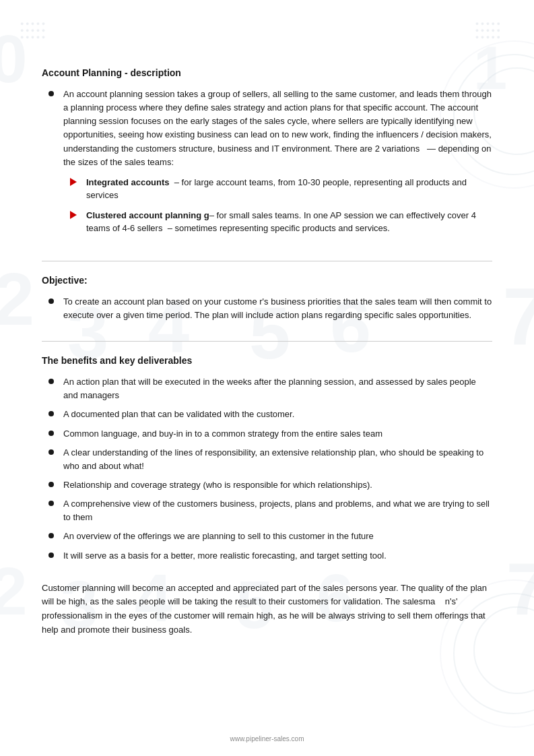 This screenshot has width=534, height=756. Describe the element at coordinates (281, 222) in the screenshot. I see `sub-list-item-2: Clustered account planning g– for small …` at that location.